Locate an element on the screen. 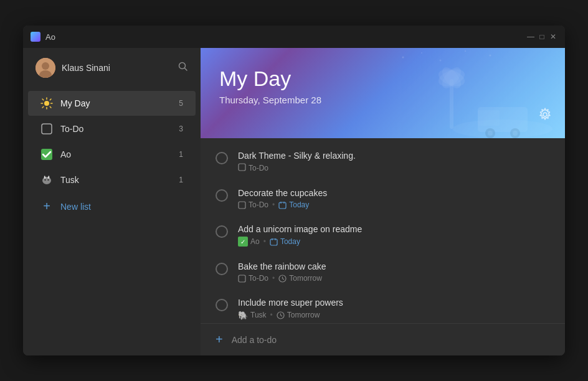 This screenshot has width=588, height=381. task-body: Add a unicorn image on readme ✓ Ao • Tod… is located at coordinates (394, 235).